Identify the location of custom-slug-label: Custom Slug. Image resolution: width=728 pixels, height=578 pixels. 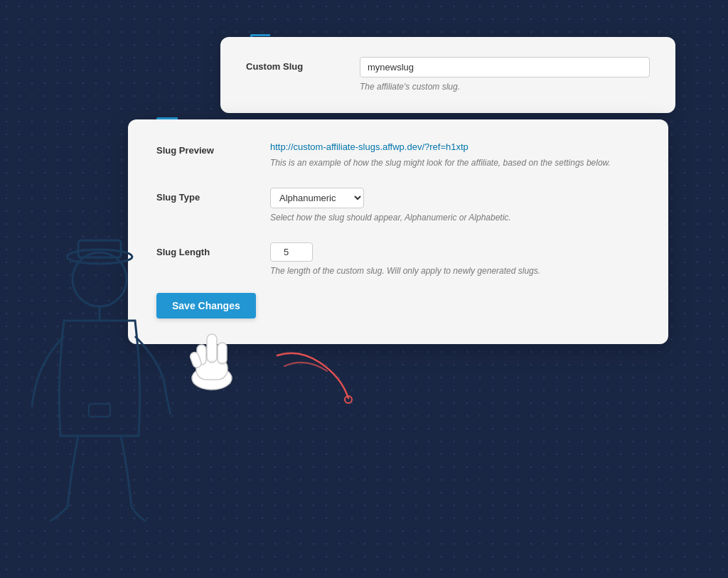
(303, 64).